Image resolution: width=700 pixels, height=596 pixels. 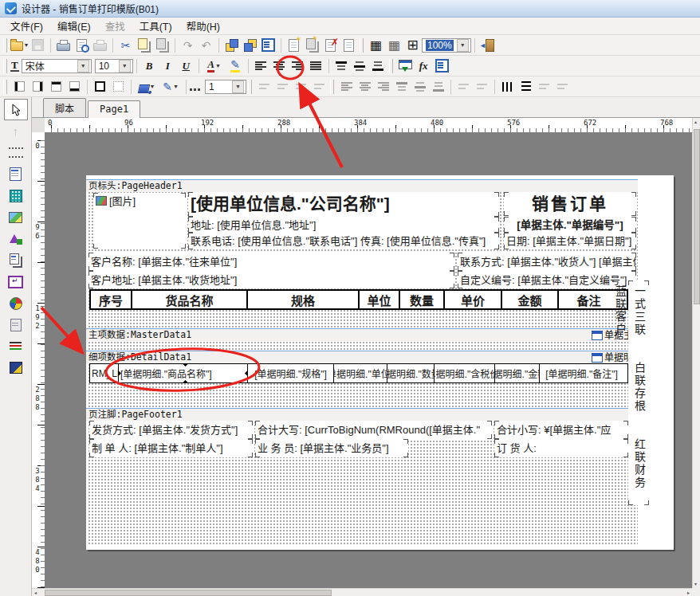 I want to click on same-width-button, so click(x=507, y=87).